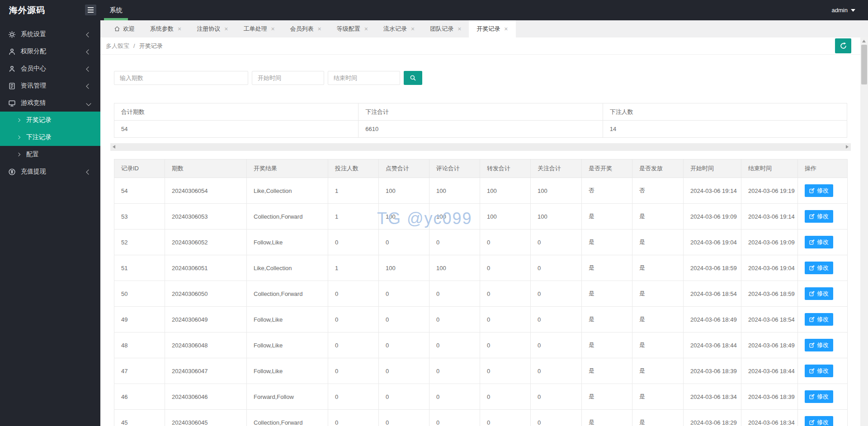  What do you see at coordinates (823, 242) in the screenshot?
I see `table-cell-actions: 修改` at bounding box center [823, 242].